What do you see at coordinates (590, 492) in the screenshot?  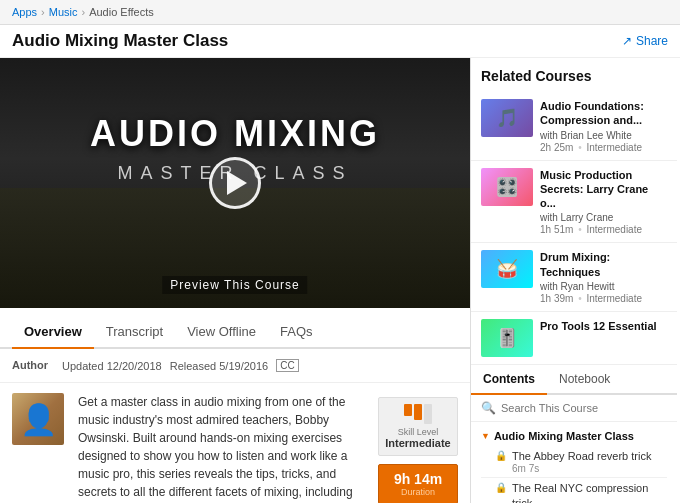 I see `lesson-text-2: The Real NYC compression trick 8m 52s` at bounding box center [590, 492].